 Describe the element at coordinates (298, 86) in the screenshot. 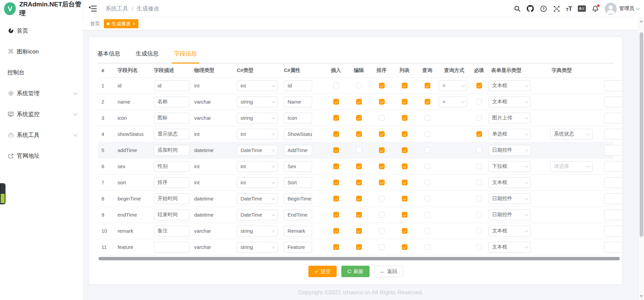

I see `cs_prop-input: Id` at that location.